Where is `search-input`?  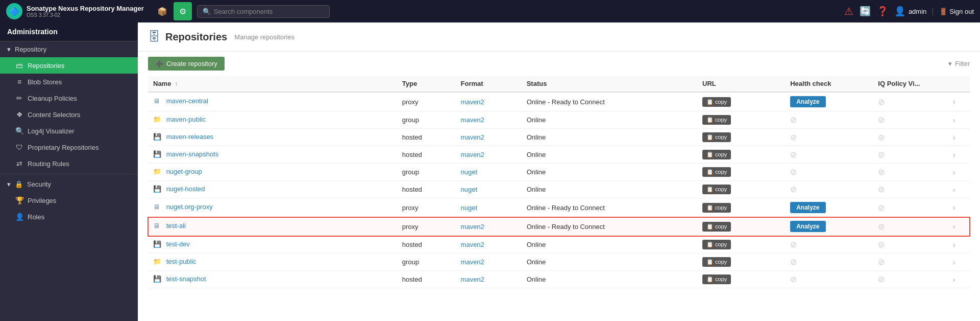
search-input is located at coordinates (265, 11).